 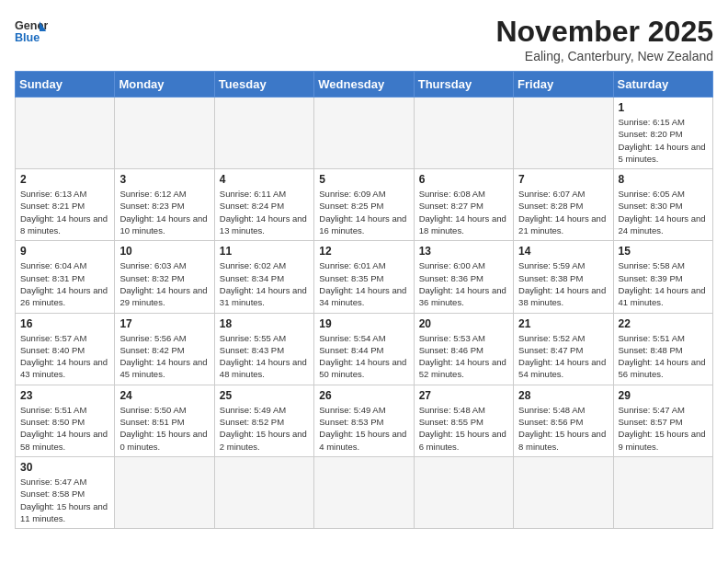 I want to click on calendar-cell: 1Sunrise: 6:15 AM Sunset: 8:20 PM Daylig…, so click(x=663, y=133).